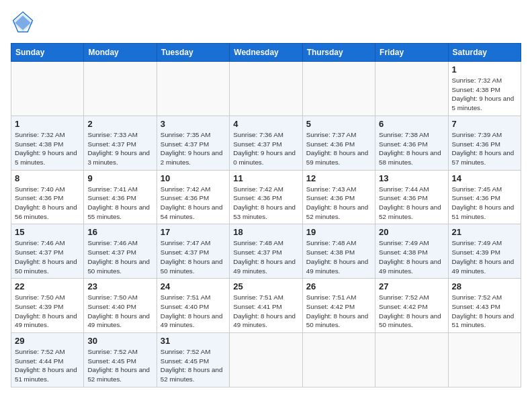 The height and width of the screenshot is (411, 532). What do you see at coordinates (193, 142) in the screenshot?
I see `calendar-cell: 3 Sunrise: 7:35 AMSunset: 4:37 PMDayligh…` at bounding box center [193, 142].